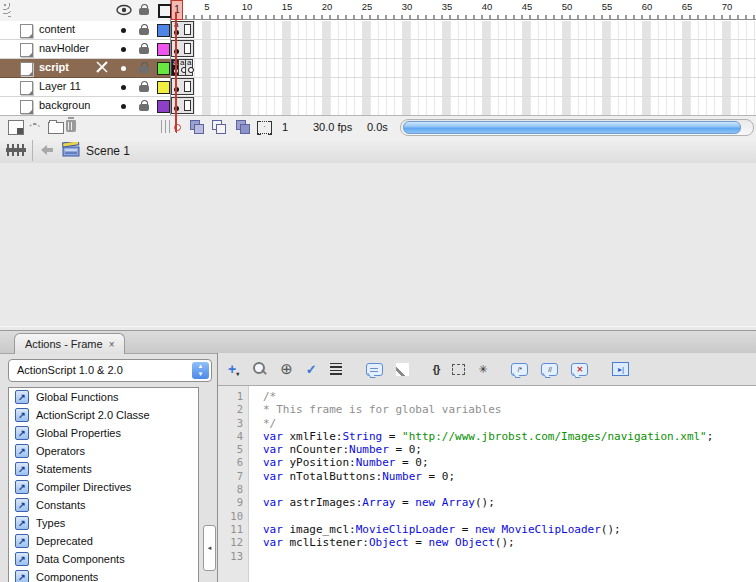 The image size is (756, 582). What do you see at coordinates (57, 29) in the screenshot?
I see `layer-name: content` at bounding box center [57, 29].